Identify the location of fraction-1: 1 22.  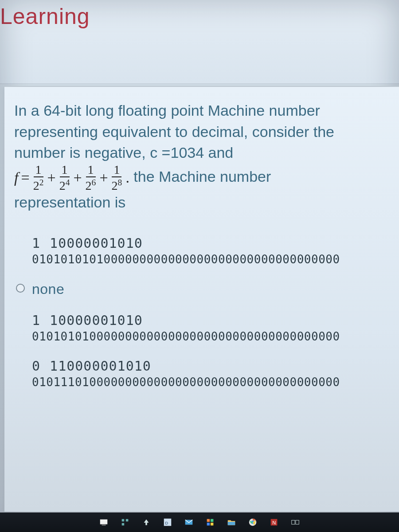
(39, 178).